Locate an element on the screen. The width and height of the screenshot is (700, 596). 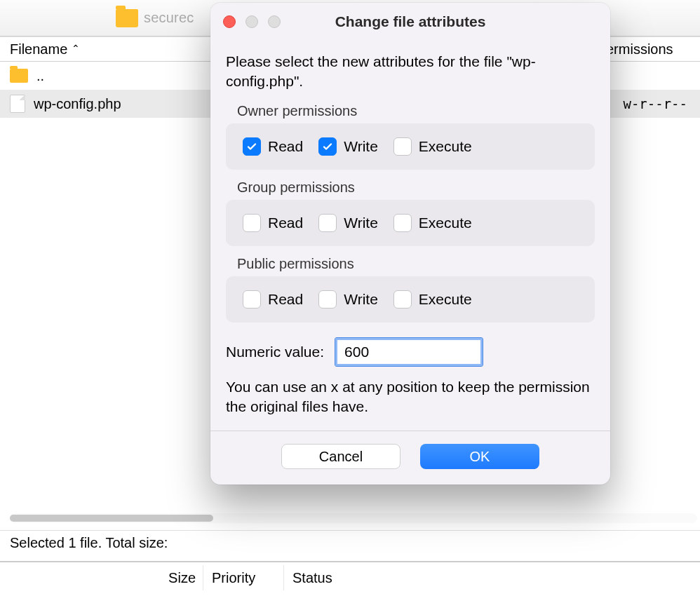
horizontal-scrollbar is located at coordinates (354, 518).